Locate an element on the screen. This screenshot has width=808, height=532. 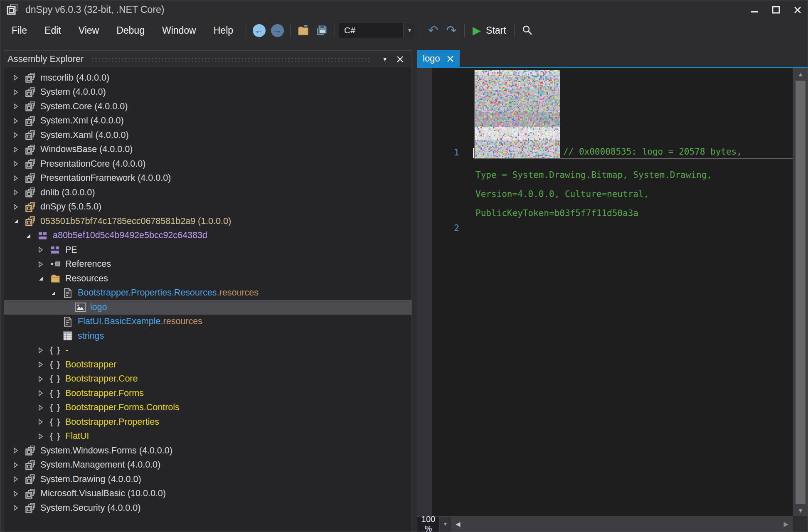
tree-item: FlatUI.BasicExample.resources is located at coordinates (208, 322).